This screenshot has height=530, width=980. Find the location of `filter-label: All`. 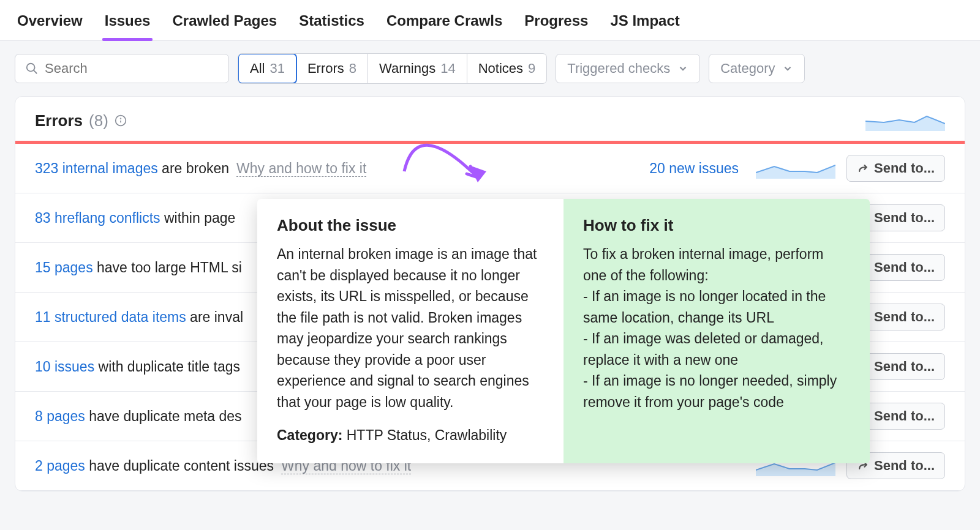

filter-label: All is located at coordinates (257, 69).